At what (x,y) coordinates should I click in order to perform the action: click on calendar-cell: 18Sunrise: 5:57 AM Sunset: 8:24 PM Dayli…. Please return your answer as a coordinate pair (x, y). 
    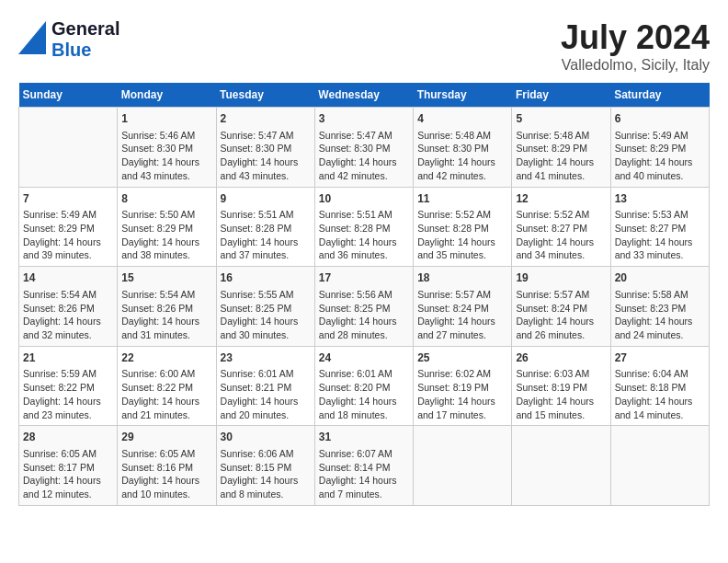
    Looking at the image, I should click on (463, 307).